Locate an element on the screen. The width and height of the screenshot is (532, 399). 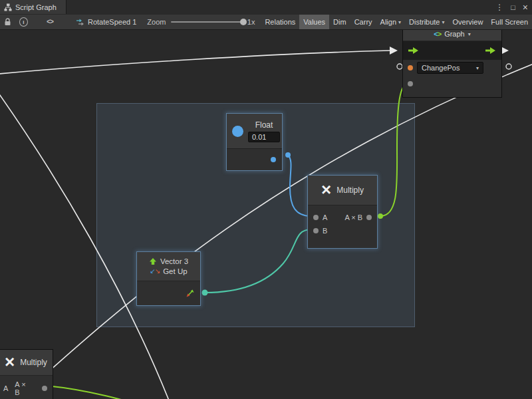
titlebar: Script Graph ⋮ □ × is located at coordinates (266, 8).